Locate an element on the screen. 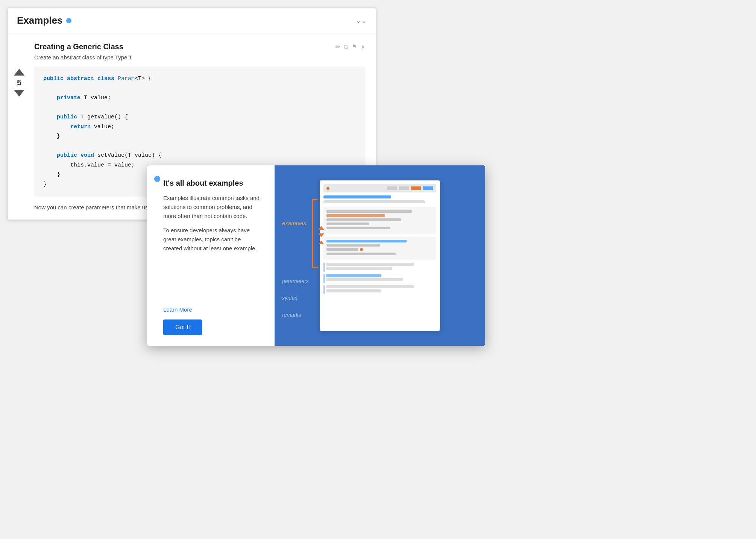 The width and height of the screenshot is (756, 539). vote-up-button is located at coordinates (19, 72).